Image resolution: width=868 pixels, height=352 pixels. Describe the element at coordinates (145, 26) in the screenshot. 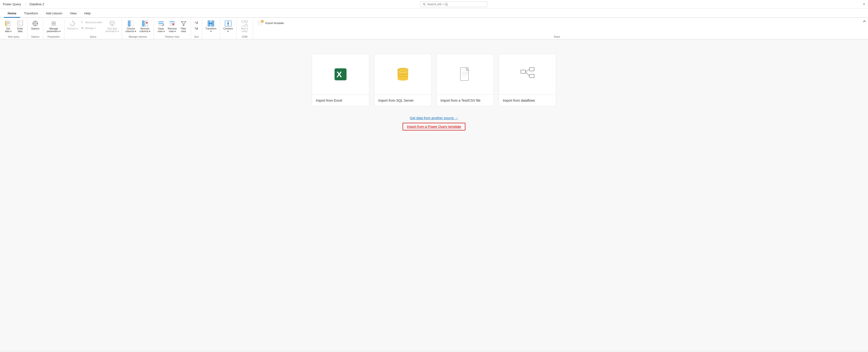

I see `remove-columns-button: Removecolumns ▾` at that location.